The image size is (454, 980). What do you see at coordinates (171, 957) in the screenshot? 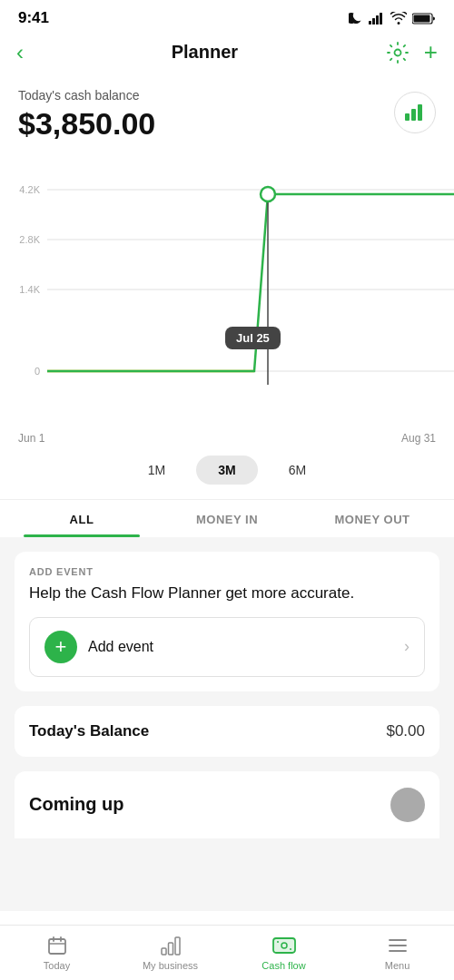
I see `nav-item-my-business: My business` at bounding box center [171, 957].